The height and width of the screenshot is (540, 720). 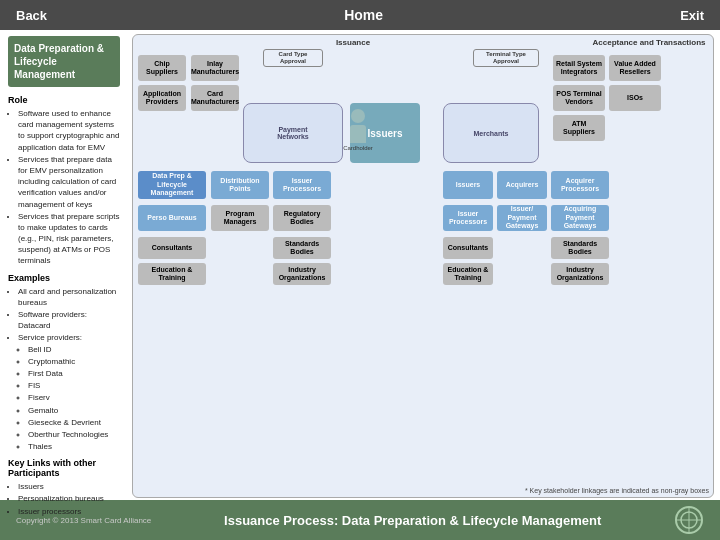 I want to click on application-providers-box: Application Providers, so click(x=162, y=98).